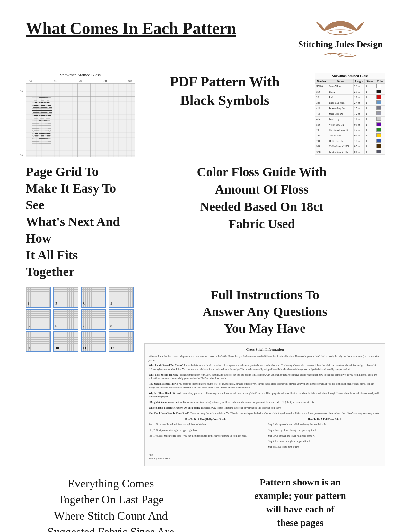 This screenshot has height=532, width=411. I want to click on stitch-how-to: How To Do A Two (Half) Cross Stitch Step…, so click(265, 434).